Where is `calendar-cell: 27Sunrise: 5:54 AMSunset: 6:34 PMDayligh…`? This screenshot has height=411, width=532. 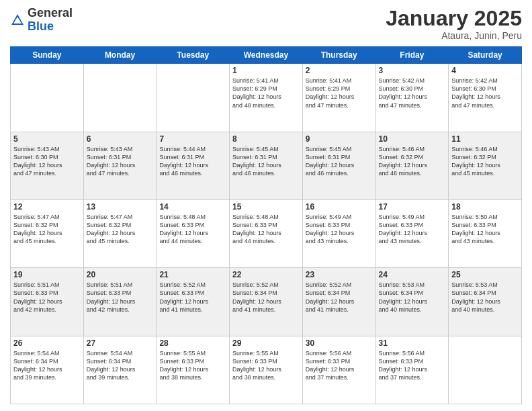
calendar-cell: 27Sunrise: 5:54 AMSunset: 6:34 PMDayligh… is located at coordinates (120, 369).